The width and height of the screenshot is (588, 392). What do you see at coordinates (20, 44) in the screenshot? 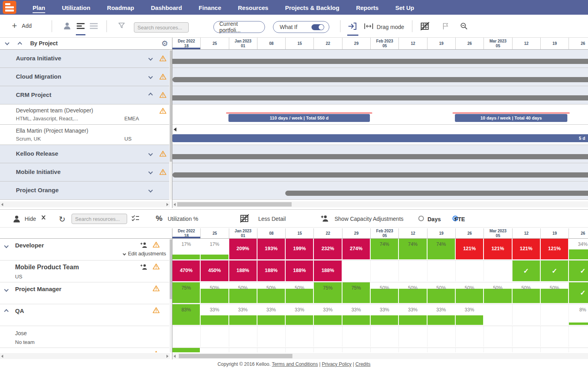
I see `collapse-all-icon` at bounding box center [20, 44].